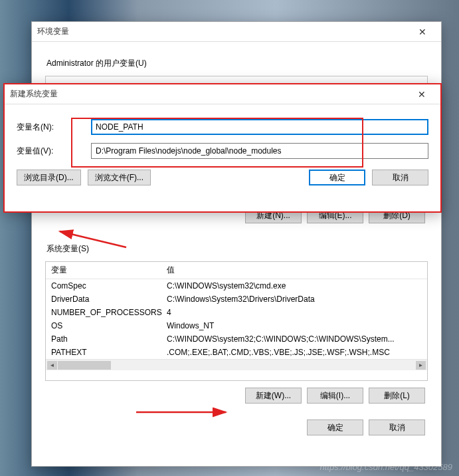 This screenshot has height=476, width=459. I want to click on dialog-bottom-buttons: 确定 取消, so click(236, 427).